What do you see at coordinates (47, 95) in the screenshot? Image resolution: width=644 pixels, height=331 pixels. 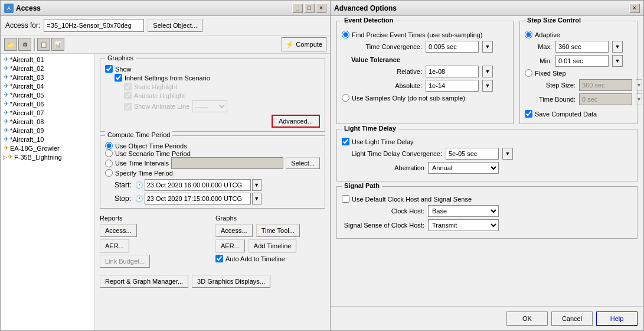 I see `tree-item-aircraft05: ✈ *Aircraft_05` at bounding box center [47, 95].